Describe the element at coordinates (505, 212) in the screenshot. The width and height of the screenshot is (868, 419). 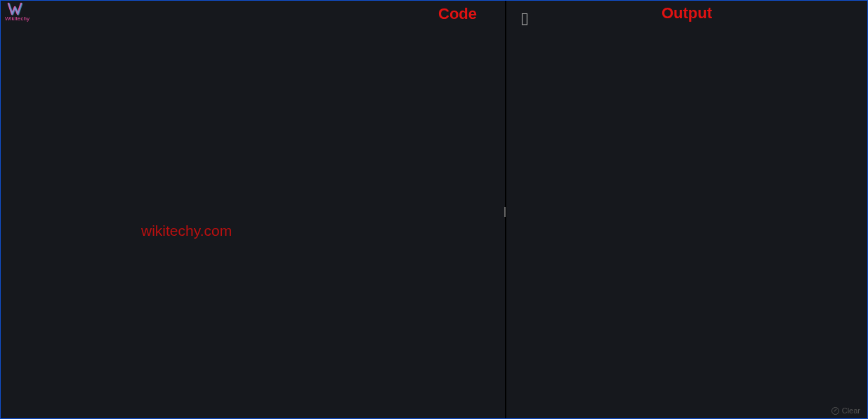
I see `pane-splitter-handle` at that location.